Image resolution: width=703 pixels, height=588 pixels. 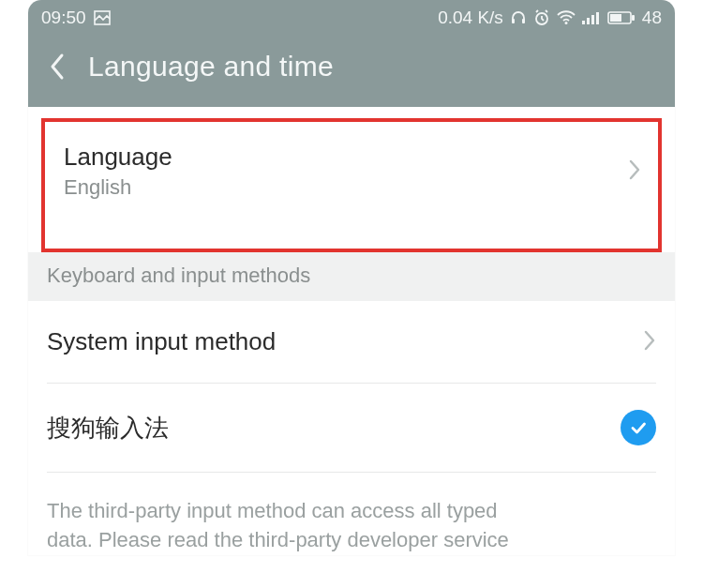 What do you see at coordinates (64, 18) in the screenshot?
I see `status-time: 09:50` at bounding box center [64, 18].